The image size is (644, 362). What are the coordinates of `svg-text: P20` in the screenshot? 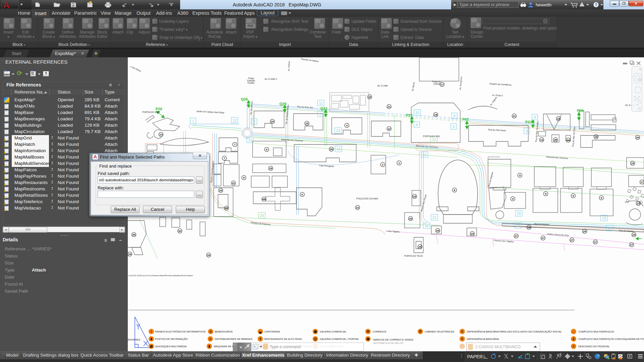 It's located at (159, 109).